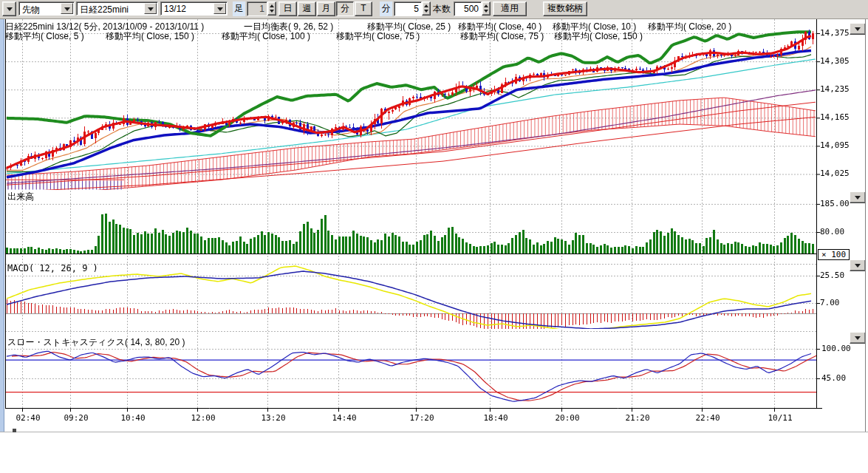  What do you see at coordinates (345, 9) in the screenshot?
I see `period-minute-button: 分` at bounding box center [345, 9].